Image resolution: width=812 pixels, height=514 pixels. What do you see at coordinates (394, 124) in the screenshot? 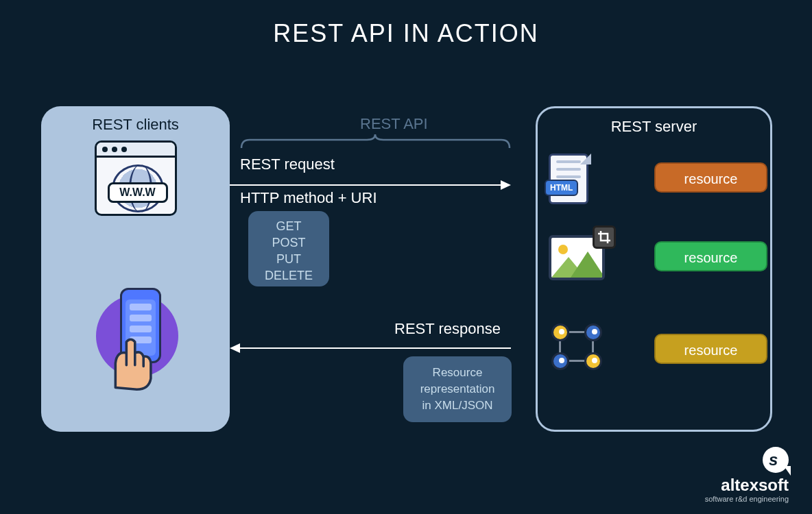
I see `rest-api-label: REST API` at bounding box center [394, 124].